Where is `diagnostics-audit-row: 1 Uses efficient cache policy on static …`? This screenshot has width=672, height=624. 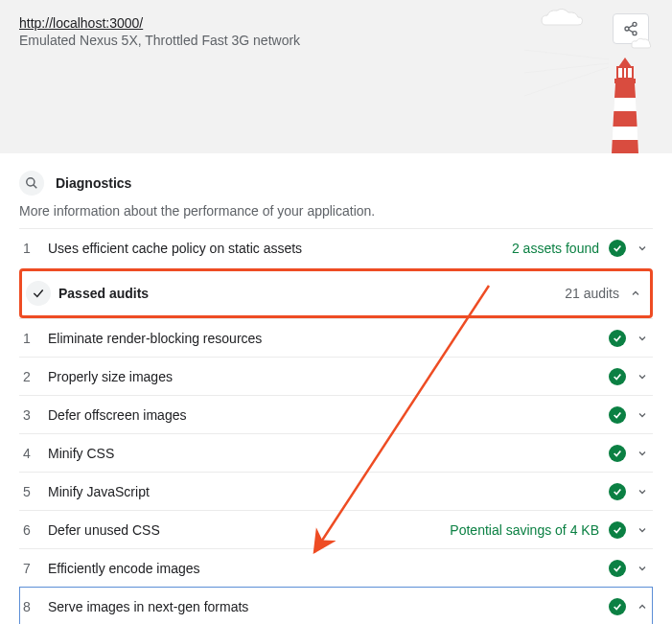 diagnostics-audit-row: 1 Uses efficient cache policy on static … is located at coordinates (336, 247).